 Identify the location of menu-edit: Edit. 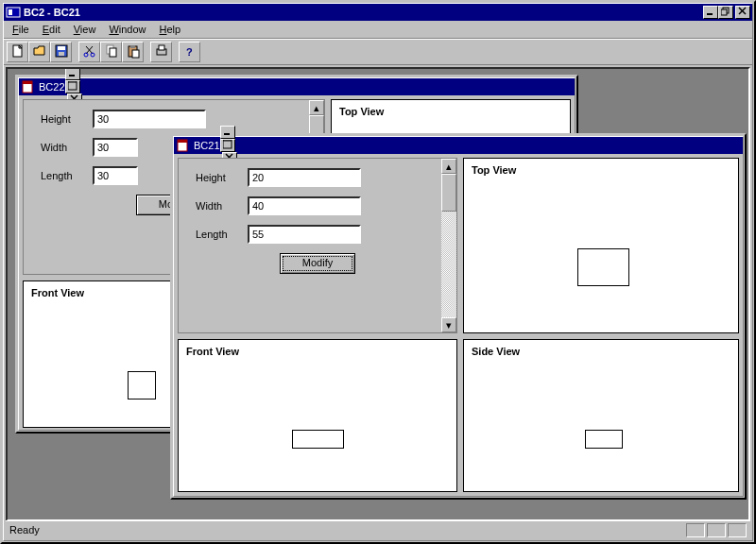
(51, 29).